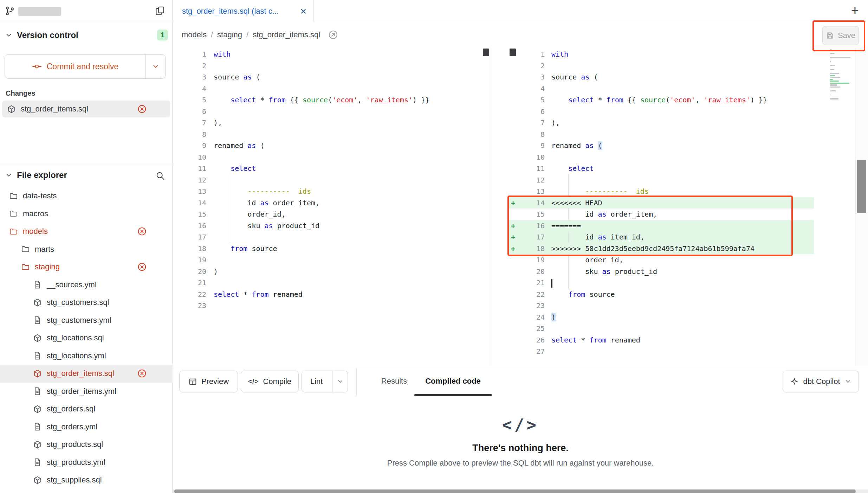 The width and height of the screenshot is (868, 493). I want to click on file-explorer-item: stg_products.sql, so click(86, 444).